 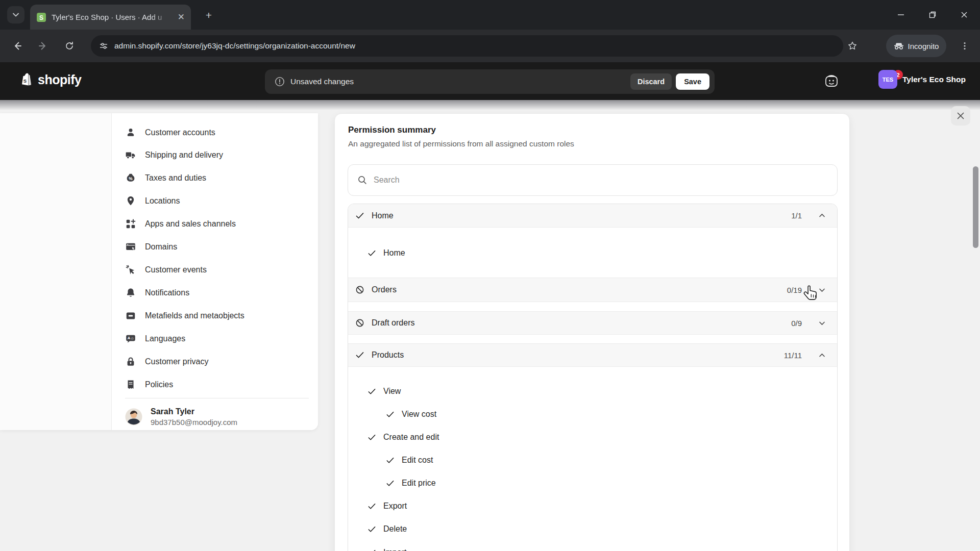 What do you see at coordinates (110, 17) in the screenshot?
I see `browser-tab: S Tyler's Eco Shop · Users · Add u ✕` at bounding box center [110, 17].